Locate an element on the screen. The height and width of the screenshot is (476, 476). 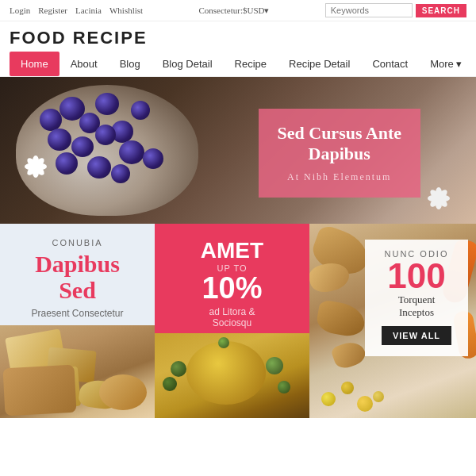
card1-image is located at coordinates (78, 371).